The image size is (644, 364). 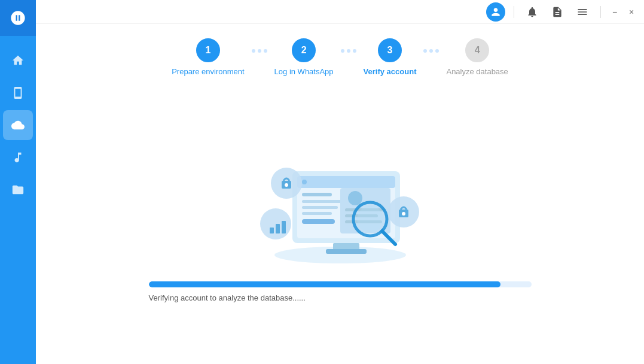 I want to click on step-4-circle: 4, so click(x=477, y=50).